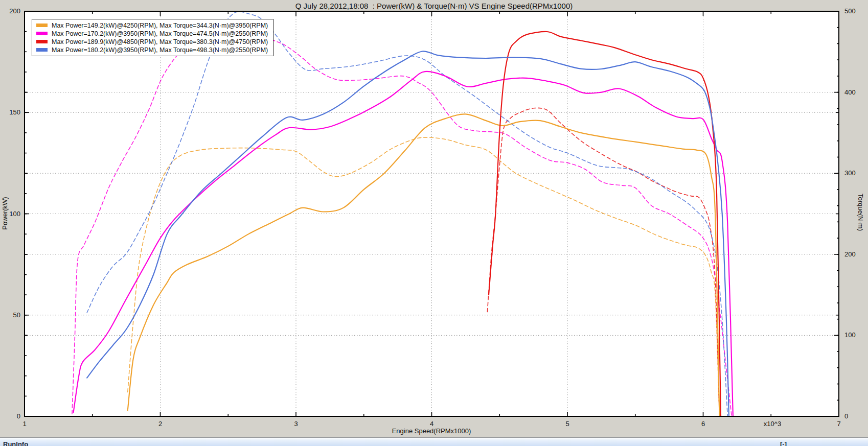 The height and width of the screenshot is (446, 868). Describe the element at coordinates (42, 34) in the screenshot. I see `legend-swatch-magenta` at that location.